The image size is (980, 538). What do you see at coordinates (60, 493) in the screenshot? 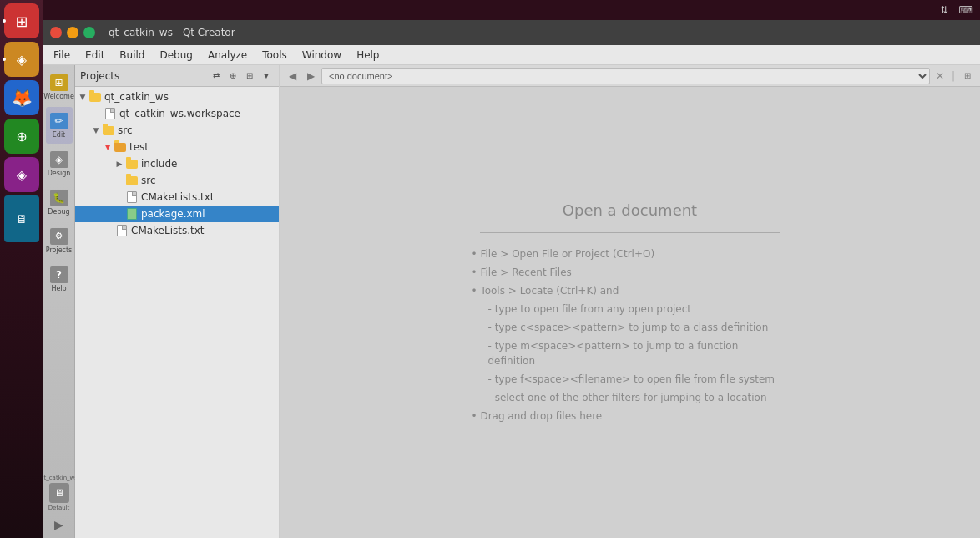
I see `sidebar-bottom: qt_catkin_ws 🖥 Default` at bounding box center [60, 493].